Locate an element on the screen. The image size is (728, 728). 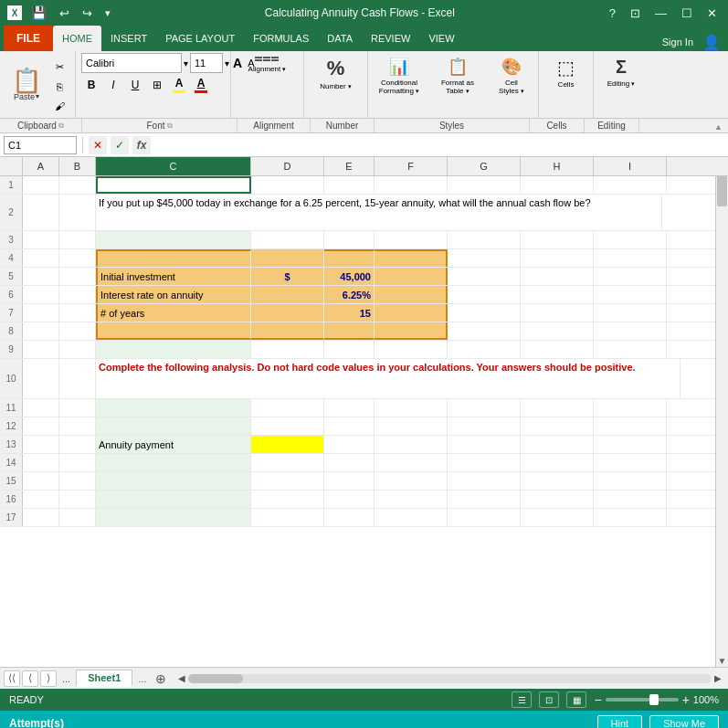
col-header-h: H is located at coordinates (557, 166).